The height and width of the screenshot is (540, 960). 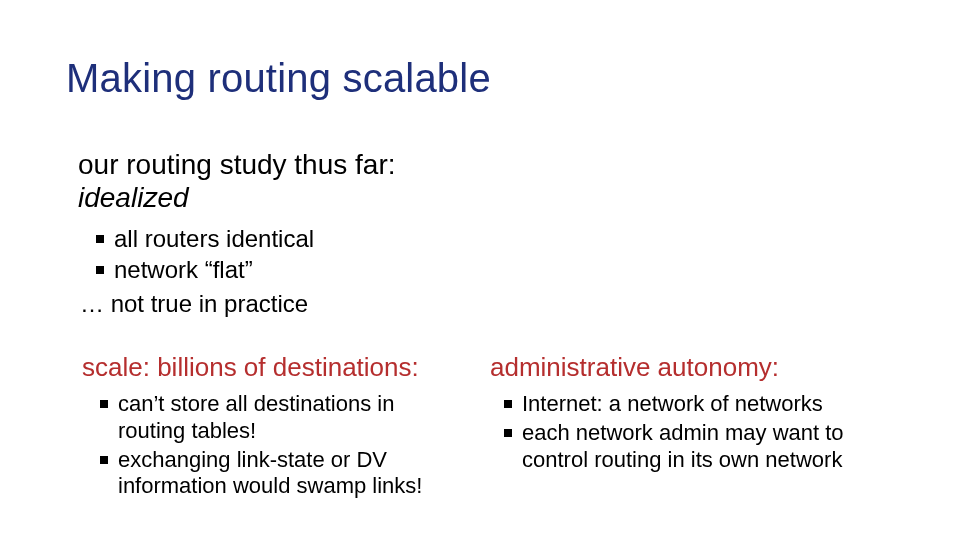 What do you see at coordinates (237, 181) in the screenshot?
I see `intro-block: our routing study thus far: idealized` at bounding box center [237, 181].